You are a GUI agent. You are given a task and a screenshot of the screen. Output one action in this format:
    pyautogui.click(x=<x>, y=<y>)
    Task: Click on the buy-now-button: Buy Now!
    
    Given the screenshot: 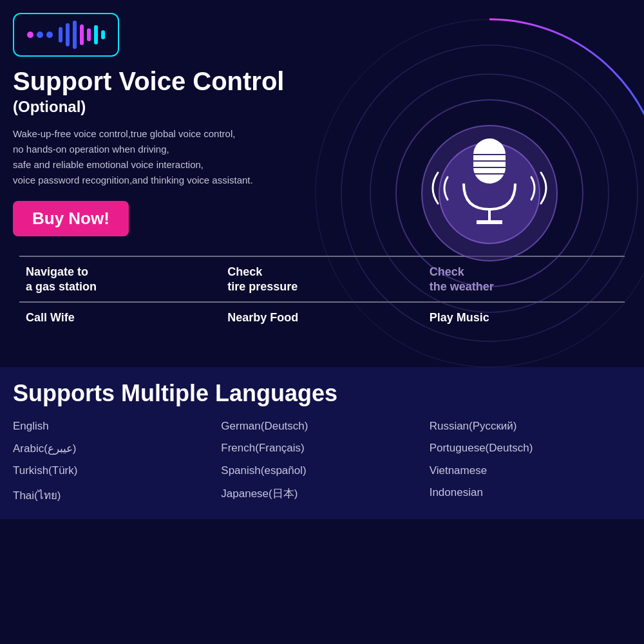 What is the action you would take?
    pyautogui.click(x=71, y=219)
    